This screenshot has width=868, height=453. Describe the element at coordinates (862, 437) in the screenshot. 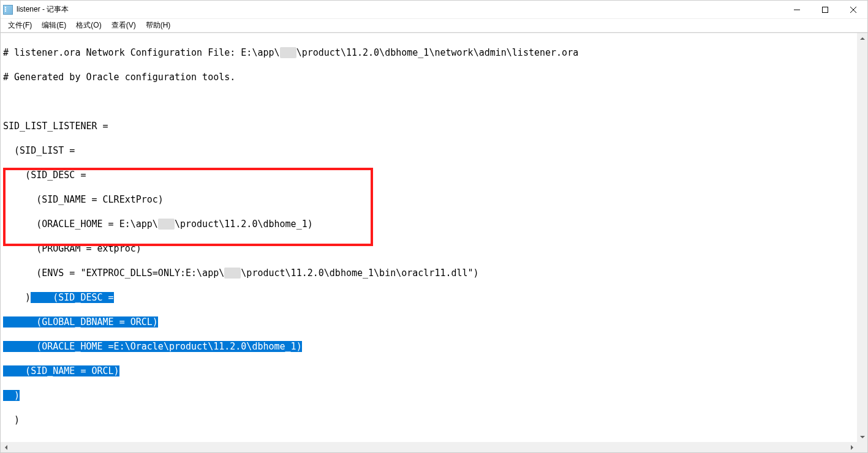

I see `chevron-down-icon` at that location.